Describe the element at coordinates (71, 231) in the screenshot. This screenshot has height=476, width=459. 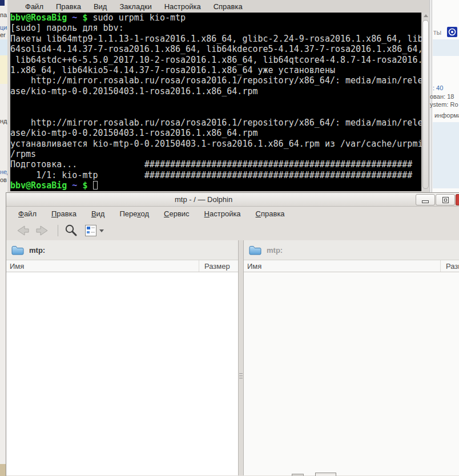
I see `search-icon` at that location.